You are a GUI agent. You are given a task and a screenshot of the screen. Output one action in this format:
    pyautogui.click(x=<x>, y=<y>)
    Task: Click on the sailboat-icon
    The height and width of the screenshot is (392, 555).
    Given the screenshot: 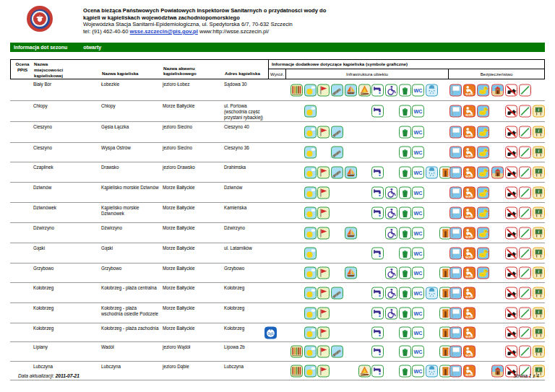 What is the action you would take?
    pyautogui.click(x=351, y=90)
    